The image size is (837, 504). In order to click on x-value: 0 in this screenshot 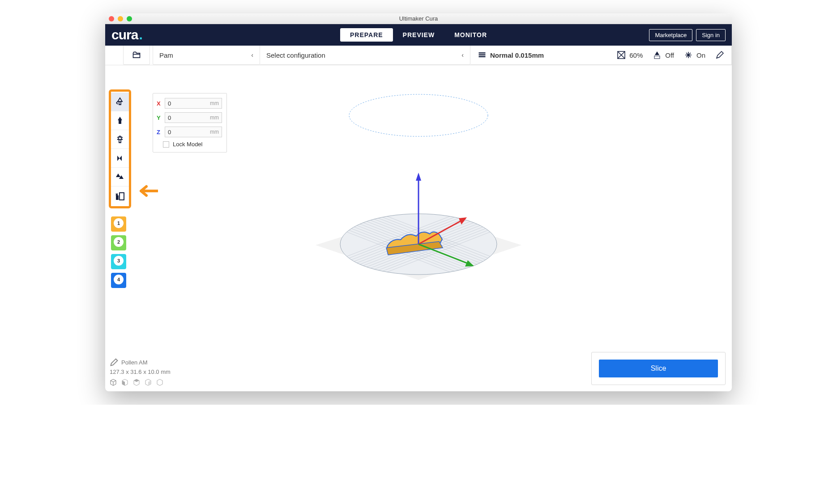, I will do `click(169, 104)`.